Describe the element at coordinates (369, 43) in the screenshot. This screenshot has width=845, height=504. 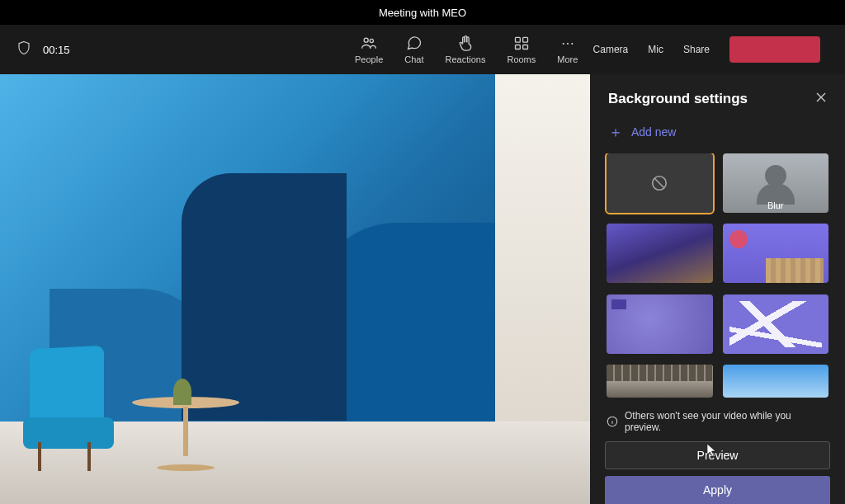
I see `people-icon` at that location.